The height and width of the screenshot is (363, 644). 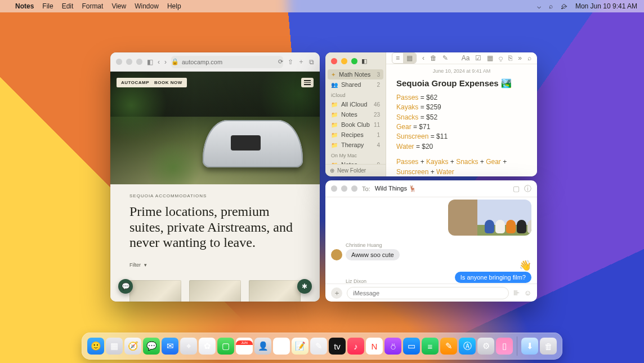 I want to click on format-icon: Aa, so click(x=466, y=58).